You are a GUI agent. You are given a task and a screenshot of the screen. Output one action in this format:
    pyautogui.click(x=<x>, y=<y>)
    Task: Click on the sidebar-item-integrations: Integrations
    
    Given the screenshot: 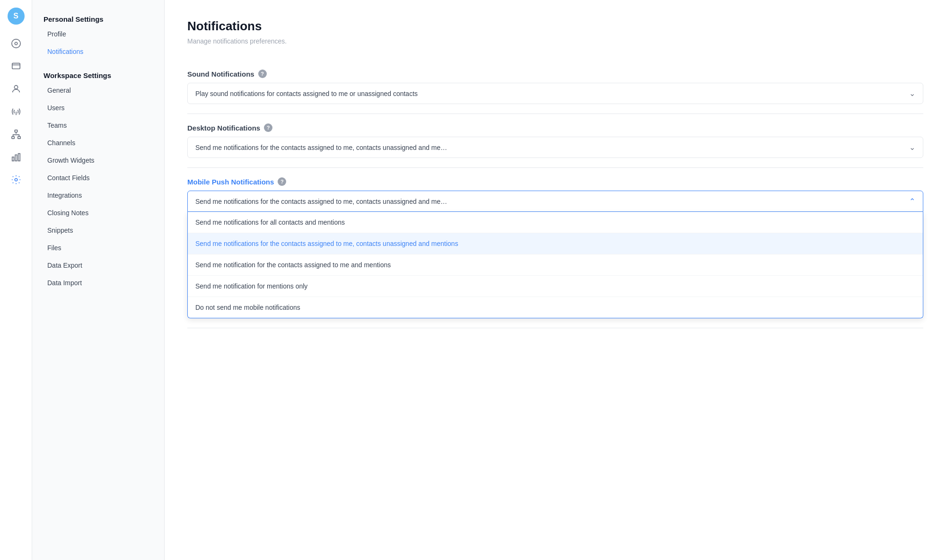 What is the action you would take?
    pyautogui.click(x=98, y=195)
    